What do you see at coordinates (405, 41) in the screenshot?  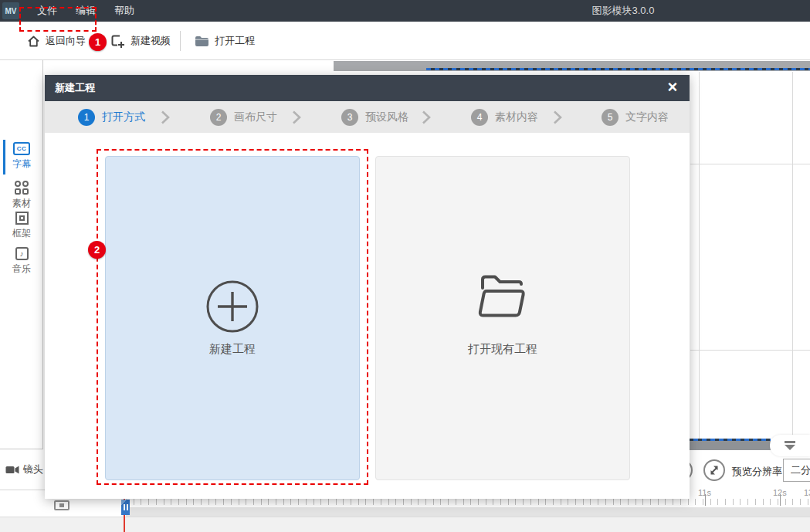 I see `toolbar: 返回向导 新建视频 打开工程` at bounding box center [405, 41].